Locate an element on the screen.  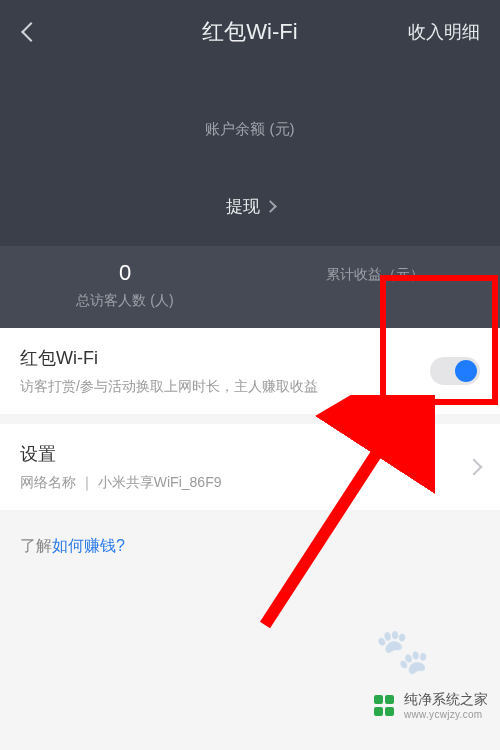
navbar: 红包Wi-Fi 收入明细 is located at coordinates (250, 34).